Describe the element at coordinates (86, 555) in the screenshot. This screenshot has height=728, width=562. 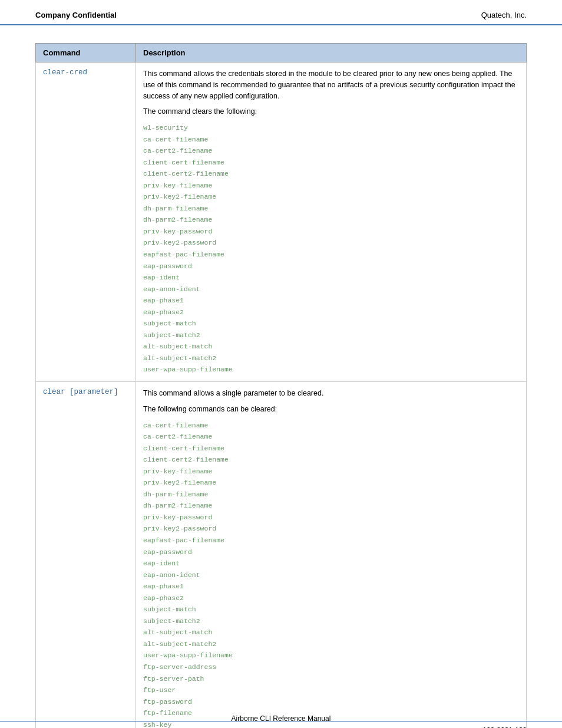
I see `command-cell: clear [parameter]` at that location.